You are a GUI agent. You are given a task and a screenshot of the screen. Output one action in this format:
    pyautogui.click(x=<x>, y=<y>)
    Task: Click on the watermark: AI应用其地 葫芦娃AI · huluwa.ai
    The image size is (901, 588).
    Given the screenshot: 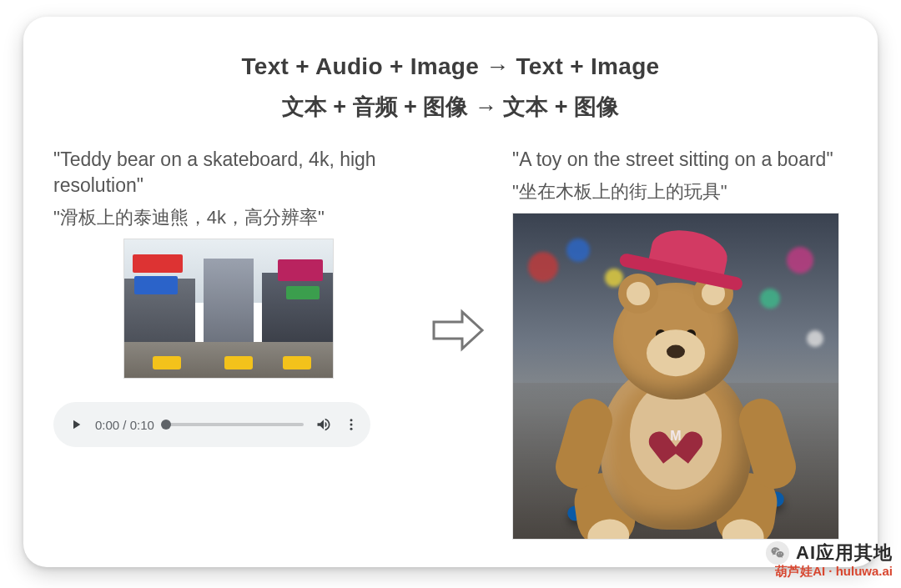 What is the action you would take?
    pyautogui.click(x=829, y=560)
    